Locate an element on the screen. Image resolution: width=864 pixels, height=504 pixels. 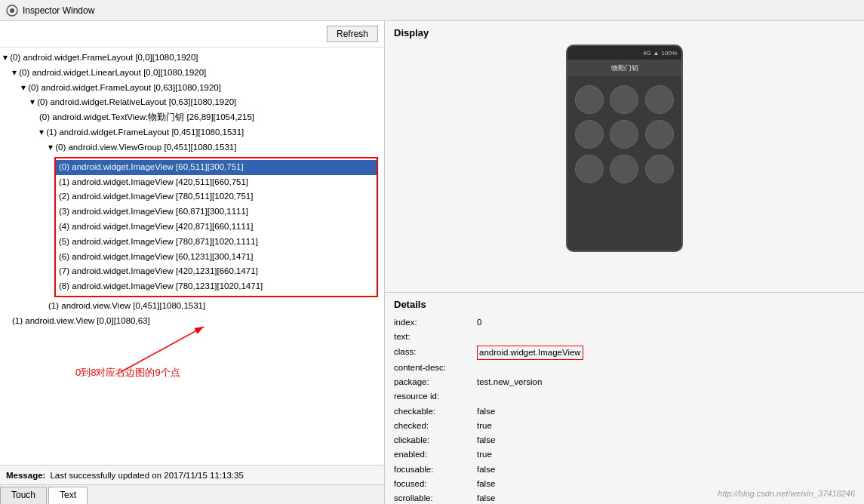
tree-item: (6) android.widget.ImageView [60,1231][3… is located at coordinates (216, 257).